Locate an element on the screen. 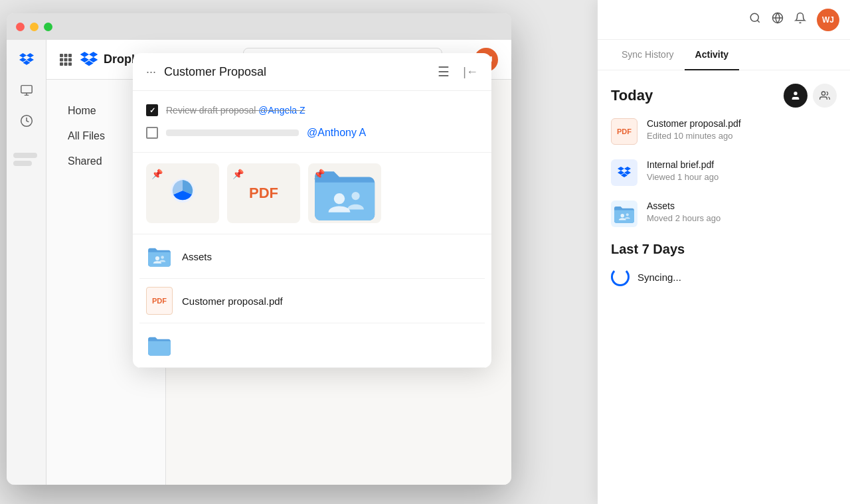  task-mention-anthony: @Anthony A is located at coordinates (336, 133).